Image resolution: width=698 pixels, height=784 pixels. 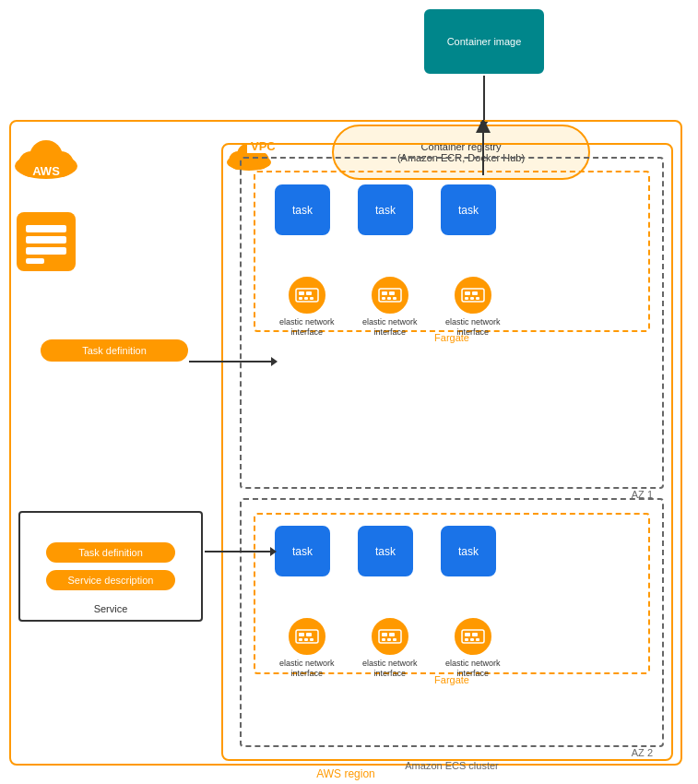 I want to click on task-definition-standalone: Task definition, so click(x=114, y=350).